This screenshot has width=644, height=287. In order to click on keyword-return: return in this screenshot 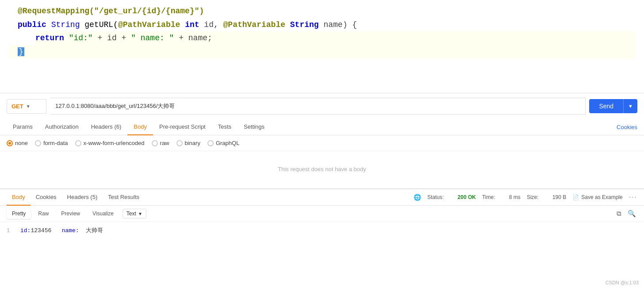, I will do `click(50, 38)`.